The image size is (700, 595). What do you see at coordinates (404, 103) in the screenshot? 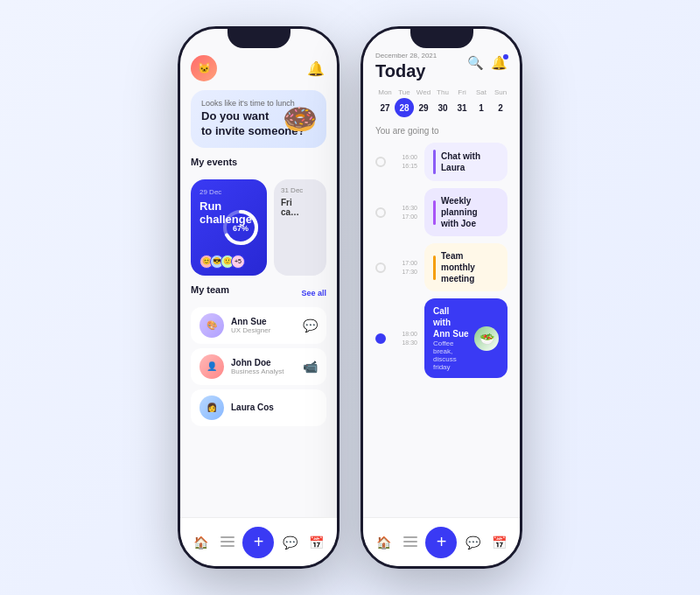
I see `cal-day-tue: Tue 28` at bounding box center [404, 103].